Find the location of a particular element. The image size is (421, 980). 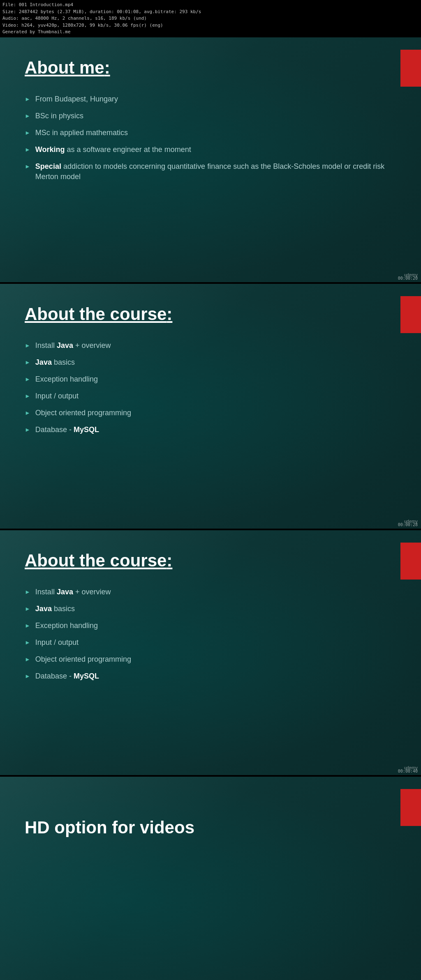

bullet-text: Working as a software engineer at the mo… is located at coordinates (113, 150).